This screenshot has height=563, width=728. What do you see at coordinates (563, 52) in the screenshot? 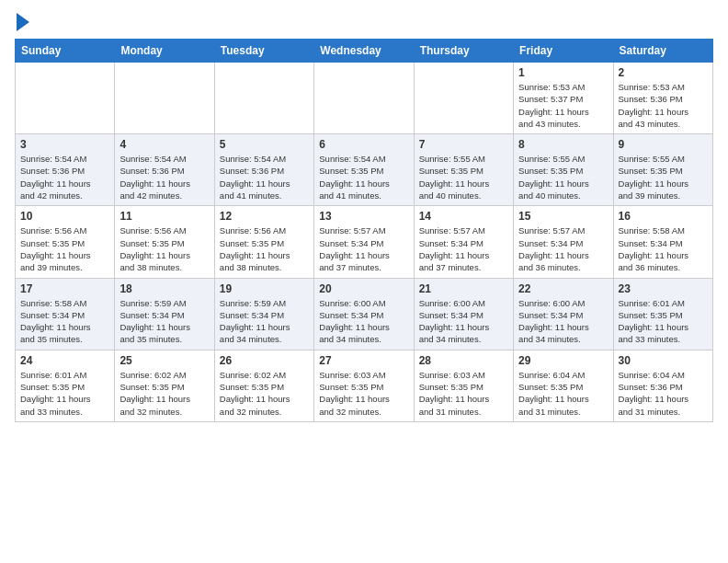
I see `dow-header-friday: Friday` at bounding box center [563, 52].